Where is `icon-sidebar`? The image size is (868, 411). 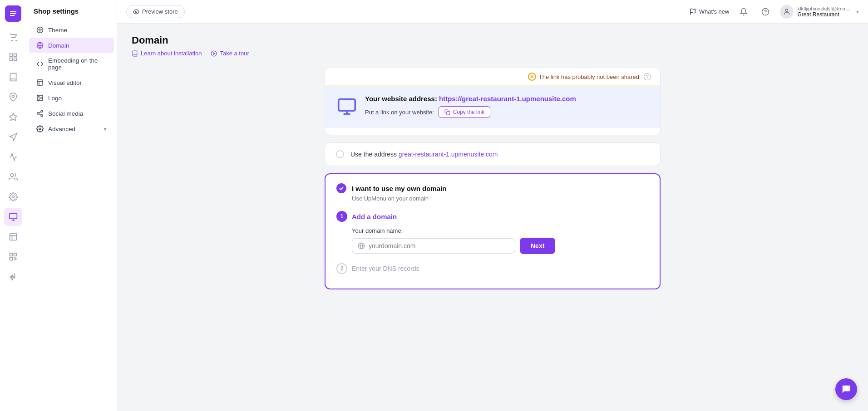
icon-sidebar is located at coordinates (13, 206).